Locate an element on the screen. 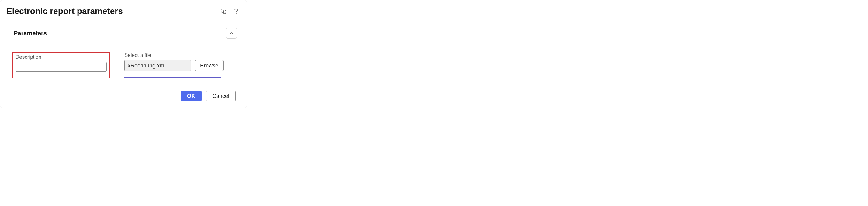 The image size is (868, 206). file-name-display: xRechnung.xml is located at coordinates (158, 66).